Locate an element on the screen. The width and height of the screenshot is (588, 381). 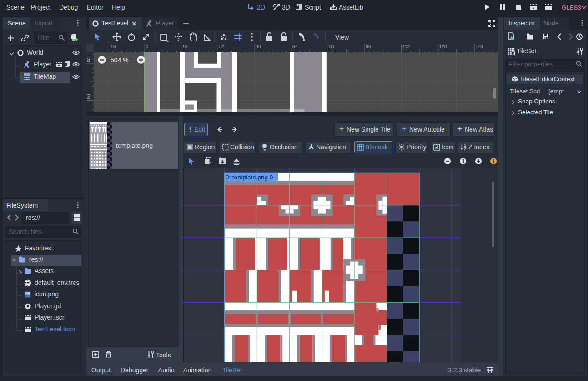
svg-text: 96 is located at coordinates (368, 46).